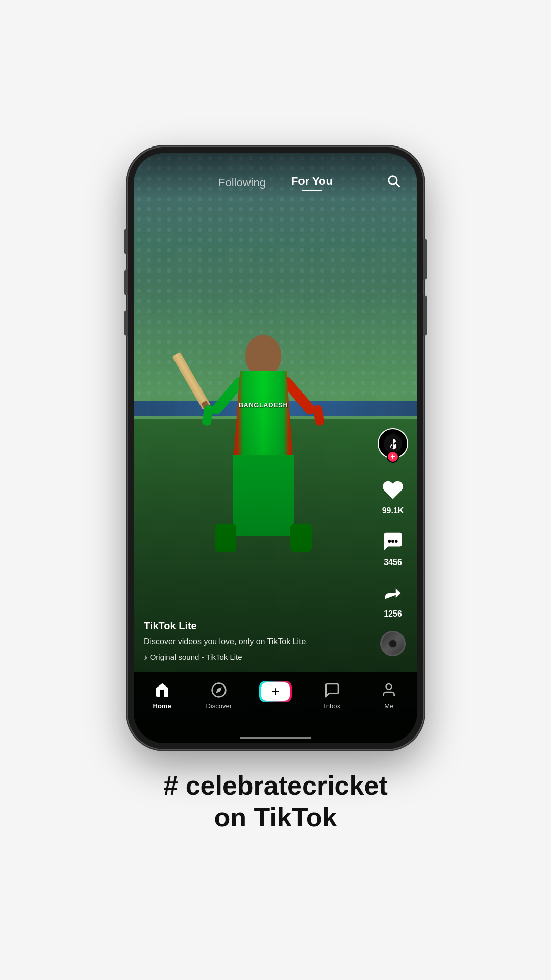 This screenshot has width=551, height=980. Describe the element at coordinates (162, 690) in the screenshot. I see `home-svg` at that location.